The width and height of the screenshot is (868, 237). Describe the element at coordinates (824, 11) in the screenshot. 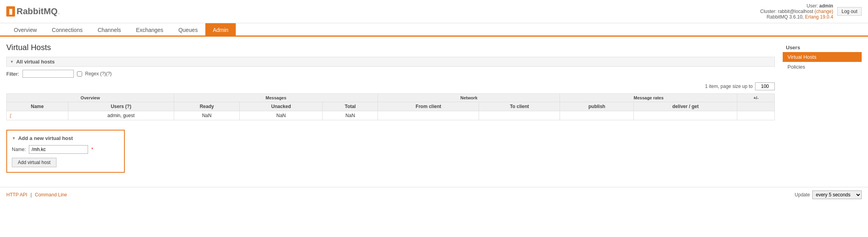

I see `change-cluster-link: (change)` at that location.